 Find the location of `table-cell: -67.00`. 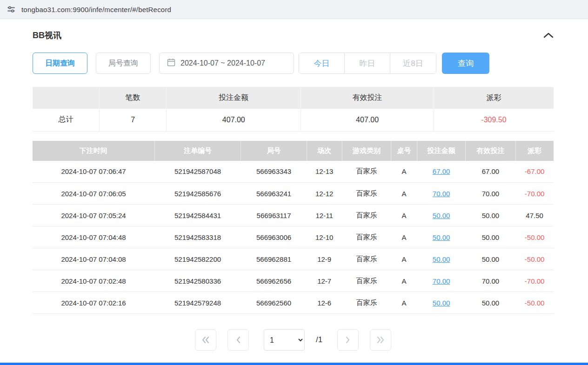

table-cell: -67.00 is located at coordinates (535, 172).